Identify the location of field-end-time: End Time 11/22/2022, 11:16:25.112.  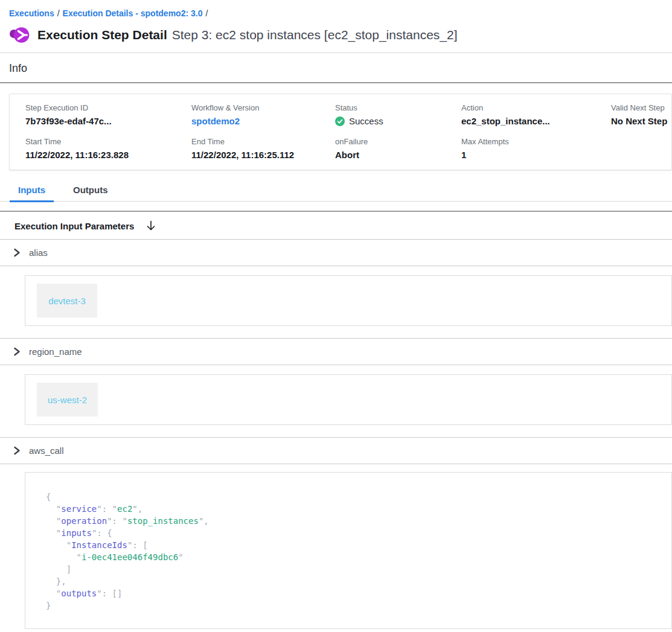
(263, 148).